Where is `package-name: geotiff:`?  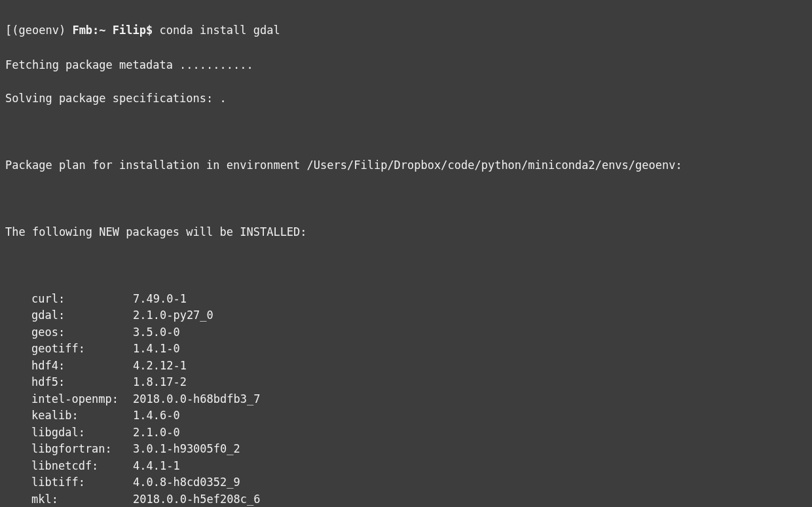 package-name: geotiff: is located at coordinates (83, 349).